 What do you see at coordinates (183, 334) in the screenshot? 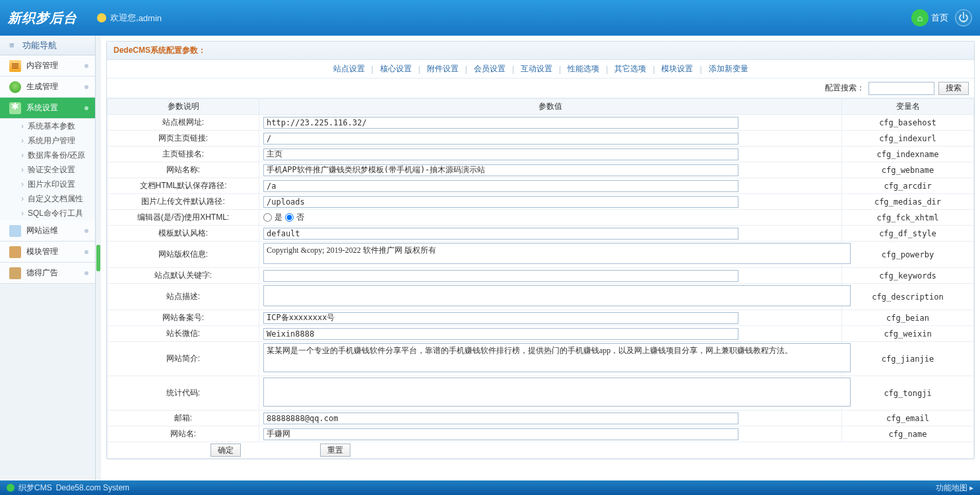
I see `row-label: 站长微信:` at bounding box center [183, 334].